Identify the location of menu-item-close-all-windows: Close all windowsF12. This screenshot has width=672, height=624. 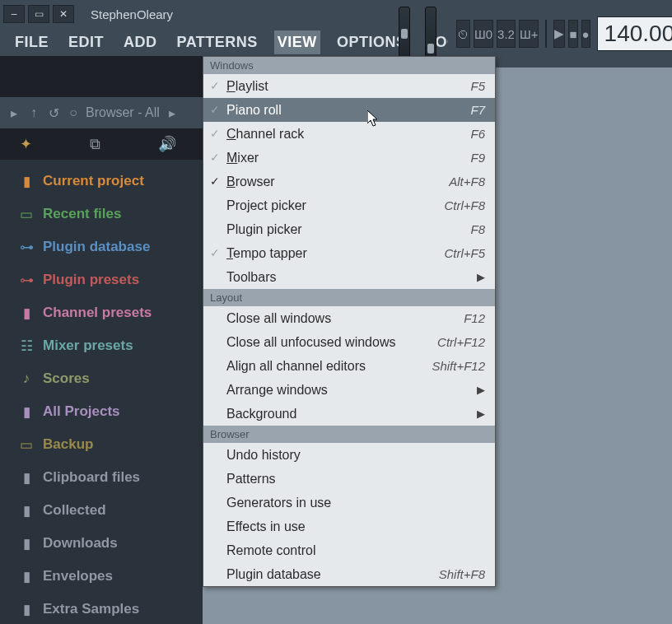
(349, 318).